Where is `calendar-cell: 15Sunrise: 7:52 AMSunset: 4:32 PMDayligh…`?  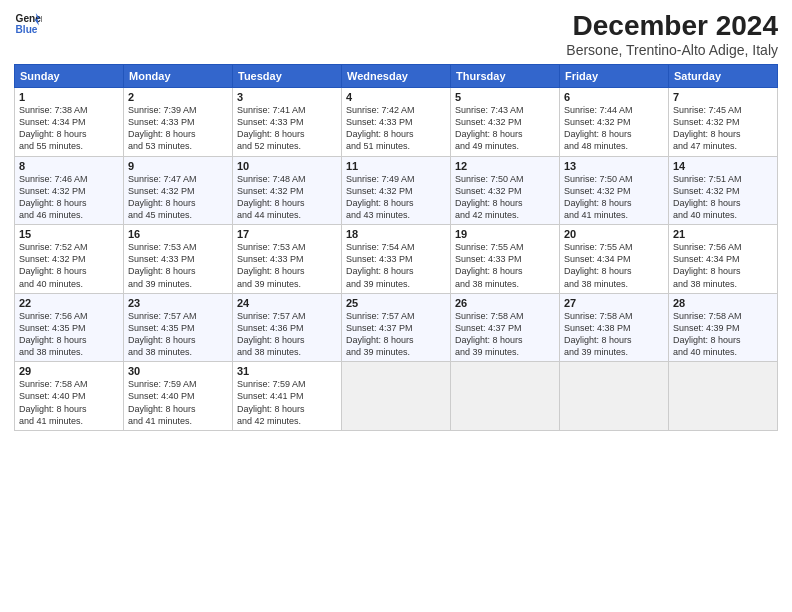 calendar-cell: 15Sunrise: 7:52 AMSunset: 4:32 PMDayligh… is located at coordinates (70, 260).